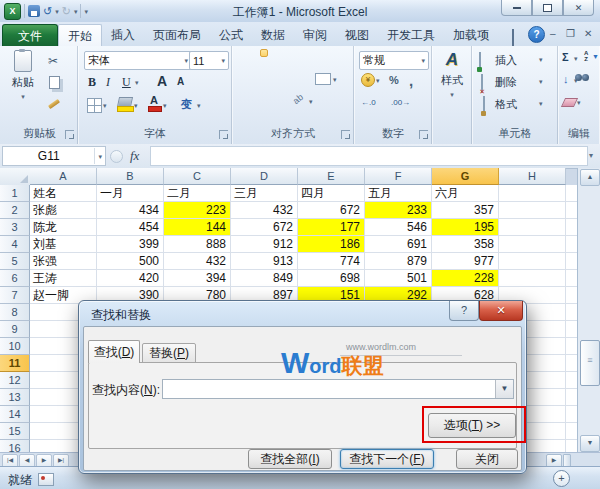 This screenshot has height=489, width=600. What do you see at coordinates (566, 79) in the screenshot?
I see `fill-icon: ↓` at bounding box center [566, 79].